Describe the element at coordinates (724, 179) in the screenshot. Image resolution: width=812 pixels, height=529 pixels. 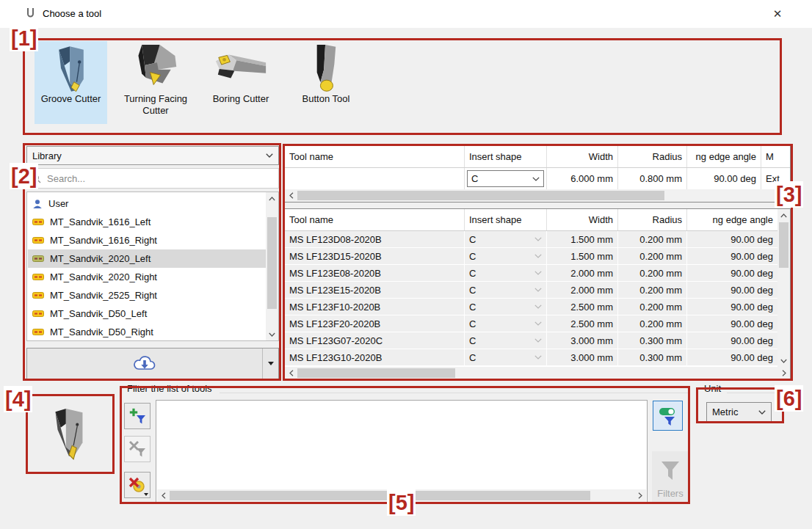
I see `edge-angle-value: 90.00 deg` at that location.